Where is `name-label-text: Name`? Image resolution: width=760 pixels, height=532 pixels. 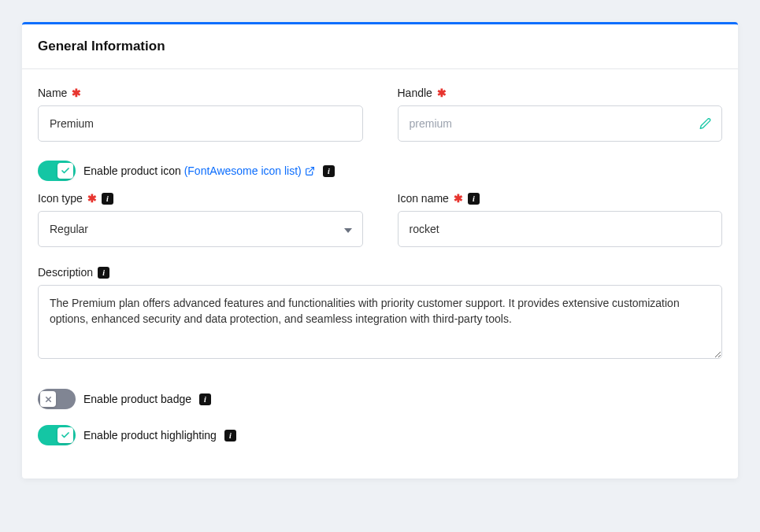
name-label-text: Name is located at coordinates (52, 93).